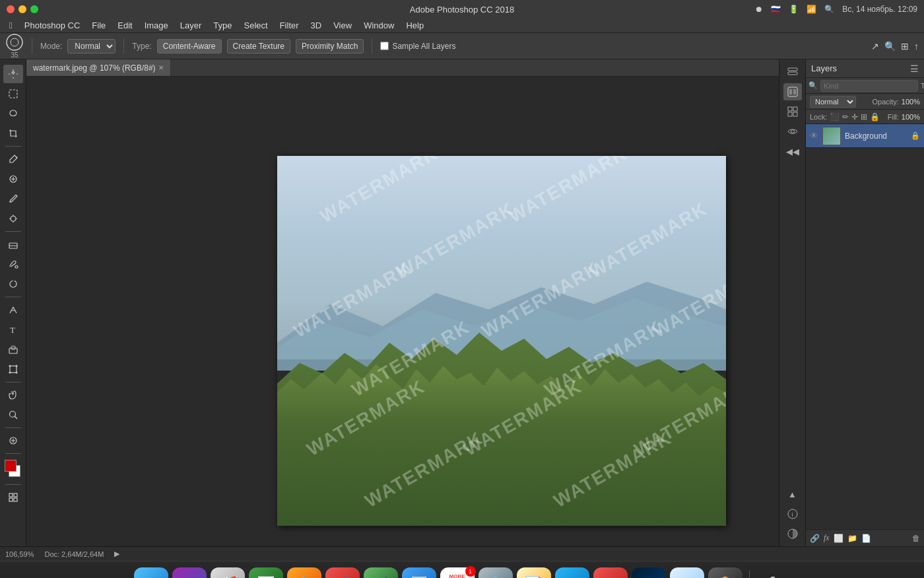 The height and width of the screenshot is (578, 924). What do you see at coordinates (53, 25) in the screenshot?
I see `menu-photoshop: Photoshop CC` at bounding box center [53, 25].